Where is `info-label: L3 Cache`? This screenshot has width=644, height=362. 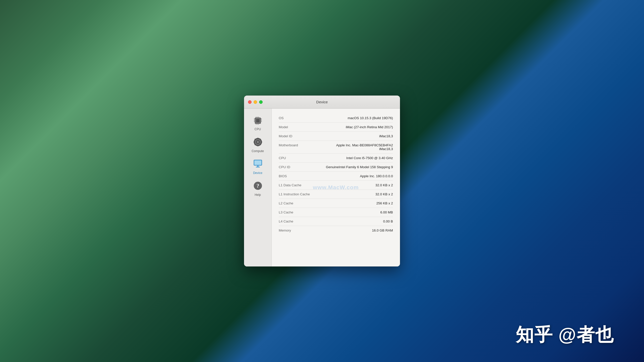
info-label: L3 Cache is located at coordinates (296, 212).